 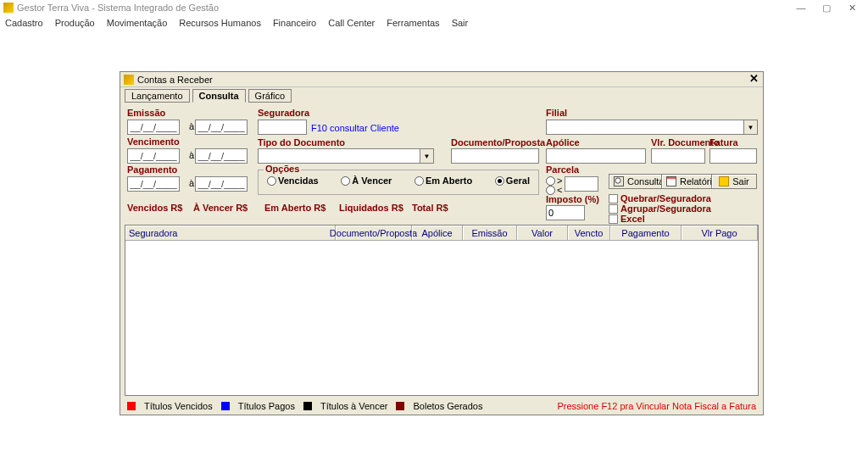 I want to click on label-parcela: Parcela, so click(x=563, y=170).